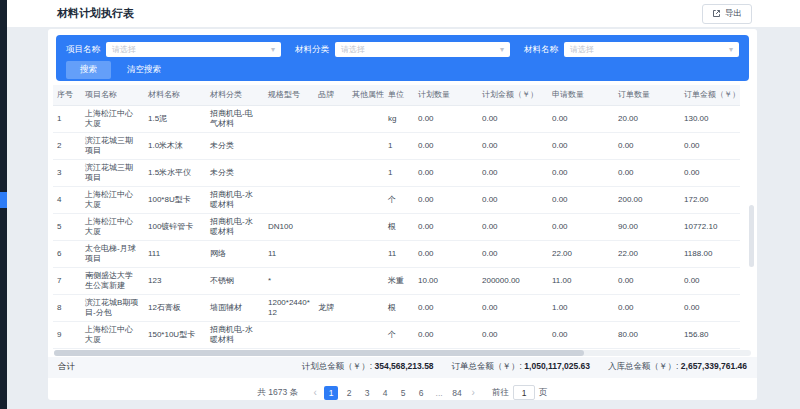 This screenshot has height=409, width=800. I want to click on horizontal-scrollbar-thumb, so click(319, 353).